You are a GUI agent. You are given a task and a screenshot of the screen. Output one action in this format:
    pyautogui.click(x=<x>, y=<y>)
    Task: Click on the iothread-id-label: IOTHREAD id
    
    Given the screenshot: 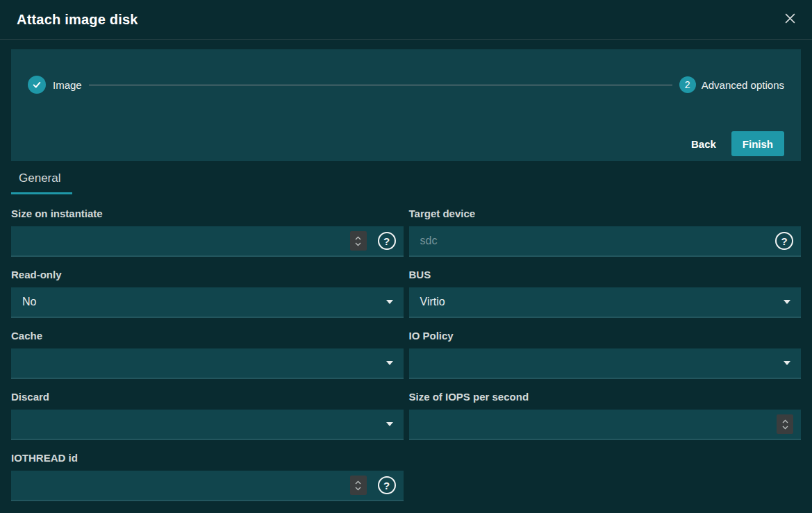 What is the action you would take?
    pyautogui.click(x=207, y=458)
    